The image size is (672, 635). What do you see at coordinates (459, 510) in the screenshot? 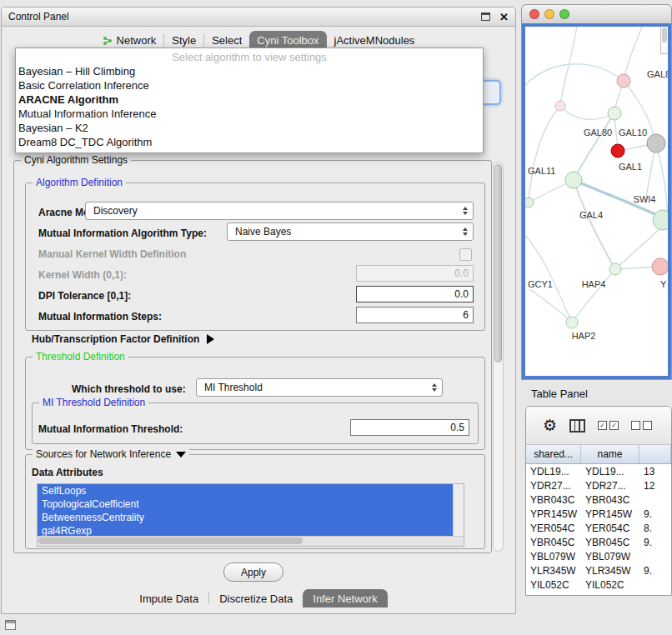
I see `attribute-list-vertical-scrollbar` at bounding box center [459, 510].